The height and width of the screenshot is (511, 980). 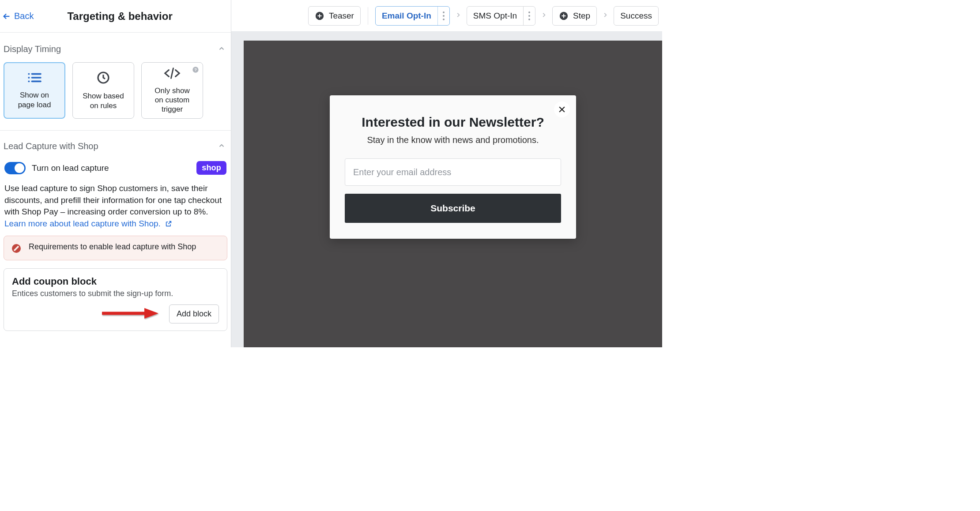 I want to click on arrow-annotation-icon, so click(x=130, y=313).